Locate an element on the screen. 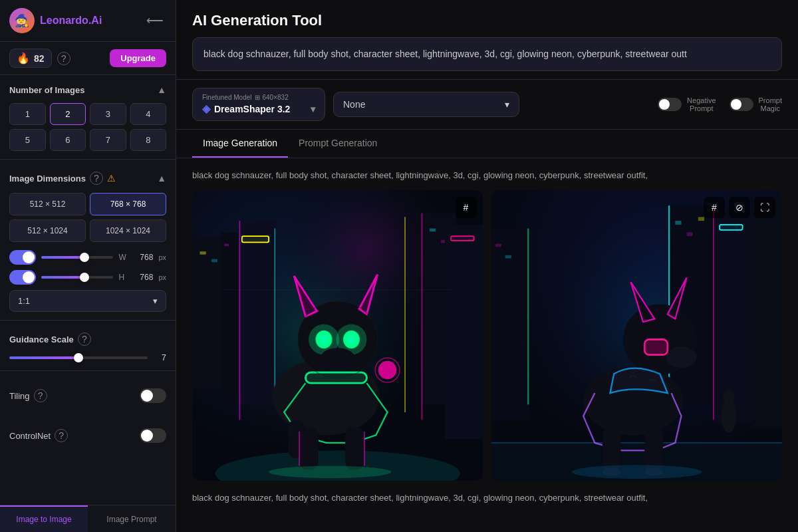  logo-area: 🧙 Leonardo.Ai is located at coordinates (56, 21).